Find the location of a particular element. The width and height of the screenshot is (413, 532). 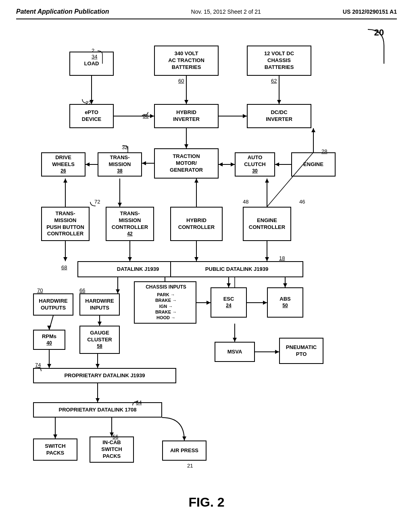

ref-68: 68 is located at coordinates (64, 268).